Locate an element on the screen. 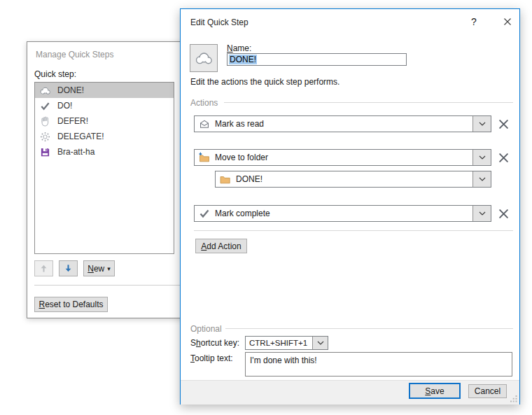 This screenshot has height=415, width=532. floppy-icon is located at coordinates (45, 153).